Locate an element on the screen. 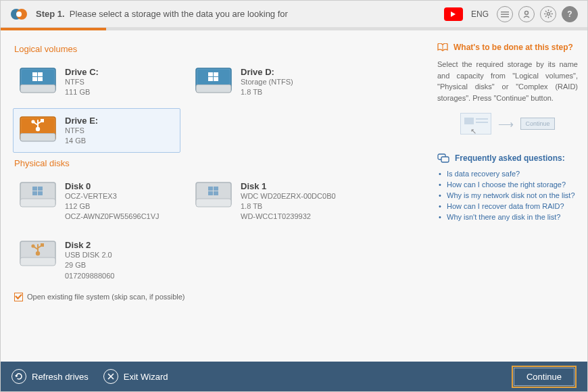 This screenshot has height=392, width=588. app-logo-icon is located at coordinates (19, 14).